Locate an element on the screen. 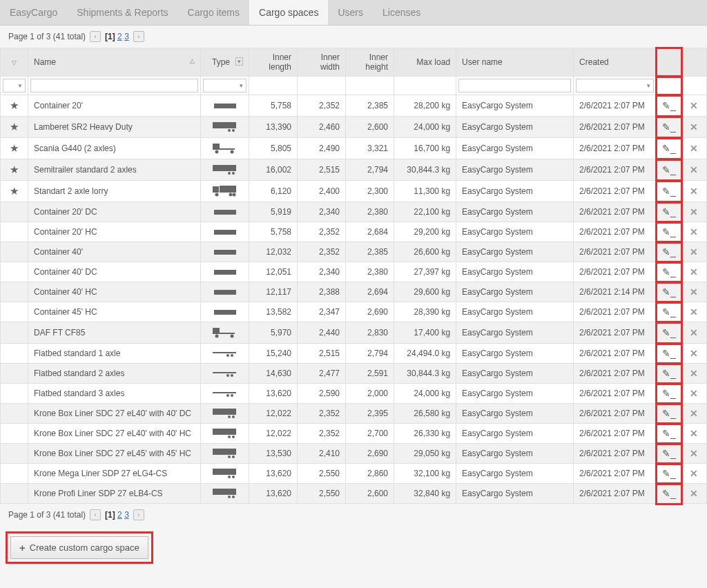 The height and width of the screenshot is (588, 707). header-inner-width: Inner width is located at coordinates (322, 62).